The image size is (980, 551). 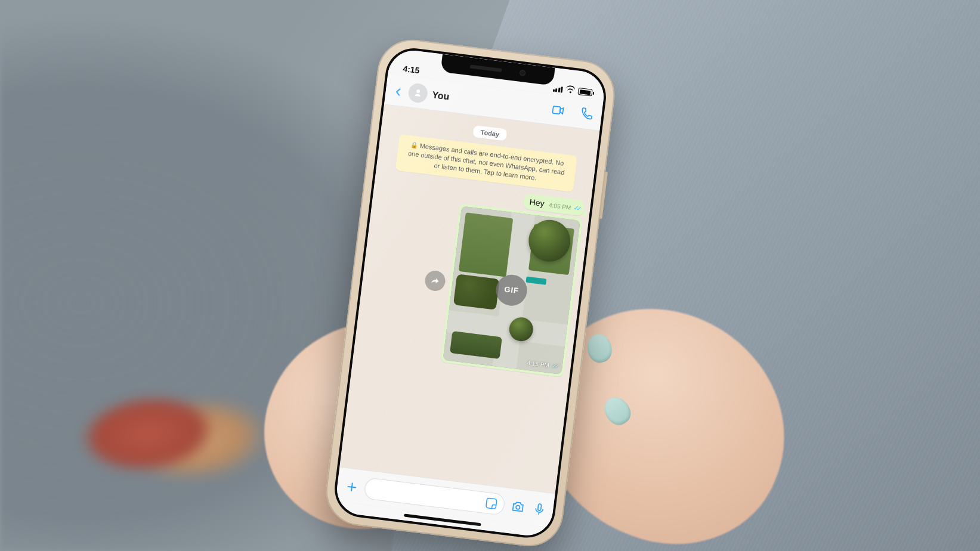 What do you see at coordinates (167, 432) in the screenshot?
I see `photo-shoe` at bounding box center [167, 432].